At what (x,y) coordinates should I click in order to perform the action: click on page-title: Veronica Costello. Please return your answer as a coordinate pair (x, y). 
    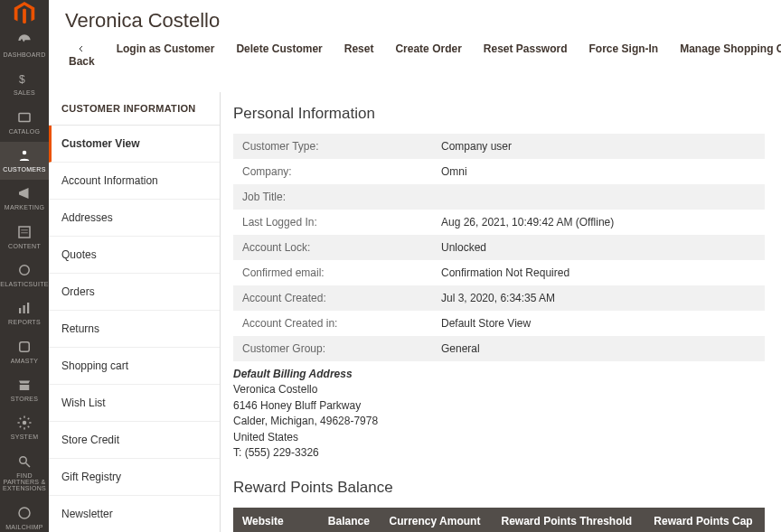
    Looking at the image, I should click on (415, 18).